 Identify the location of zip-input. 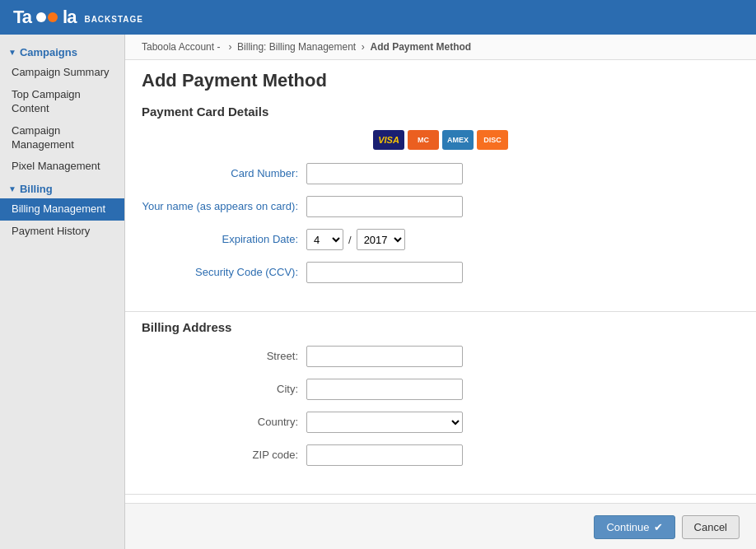
(385, 455).